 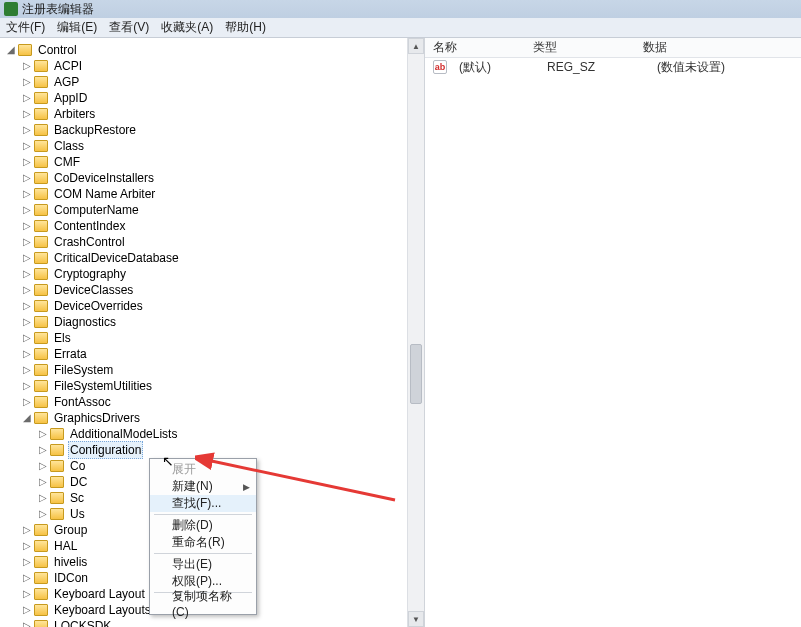 What do you see at coordinates (613, 67) in the screenshot?
I see `list-body: ab(默认)REG_SZ(数值未设置)` at bounding box center [613, 67].